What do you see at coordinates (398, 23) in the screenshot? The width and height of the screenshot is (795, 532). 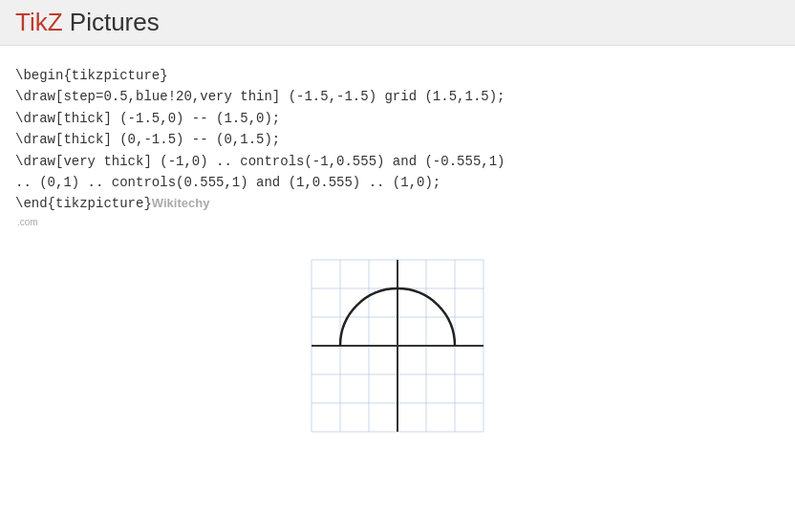 I see `page-title: TikZ Pictures` at bounding box center [398, 23].